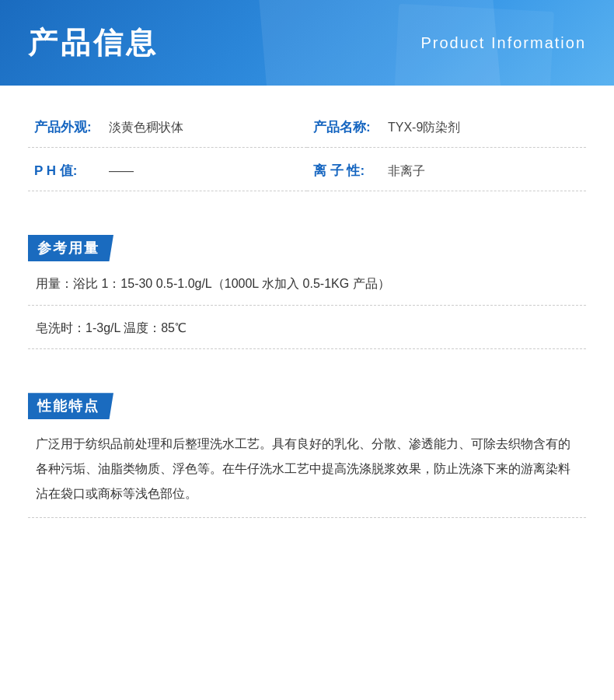 Image resolution: width=614 pixels, height=700 pixels. What do you see at coordinates (65, 128) in the screenshot?
I see `appearance-label: 产品外观:` at bounding box center [65, 128].